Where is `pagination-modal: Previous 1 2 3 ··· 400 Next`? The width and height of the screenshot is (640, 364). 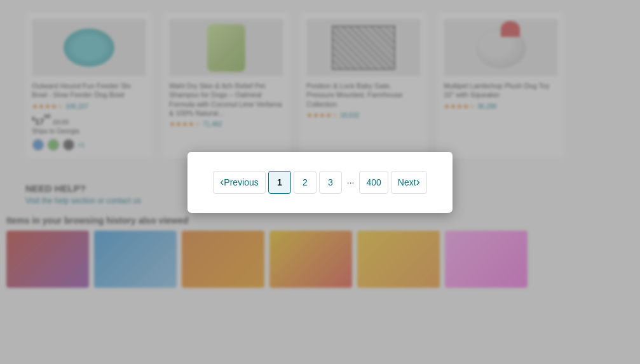
pagination-modal: Previous 1 2 3 ··· 400 Next is located at coordinates (320, 182).